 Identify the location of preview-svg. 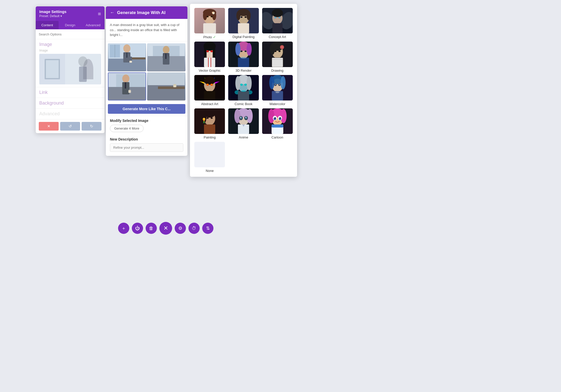
(70, 69).